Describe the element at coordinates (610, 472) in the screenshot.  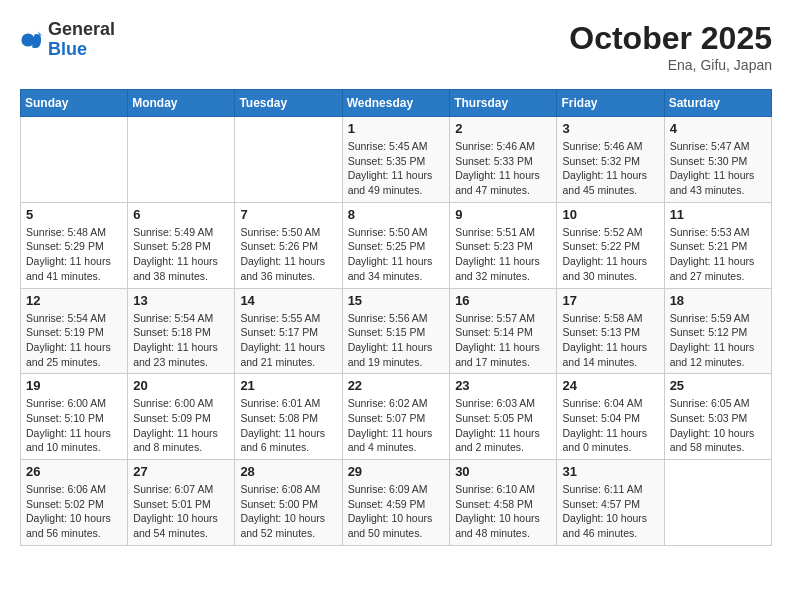
I see `day-number: 31` at that location.